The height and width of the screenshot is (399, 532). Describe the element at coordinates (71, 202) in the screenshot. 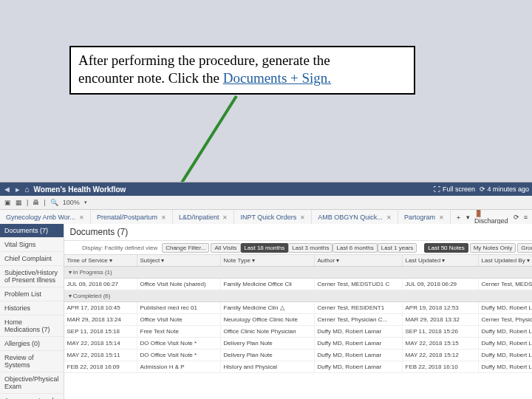

I see `zoom-level: 100%` at that location.